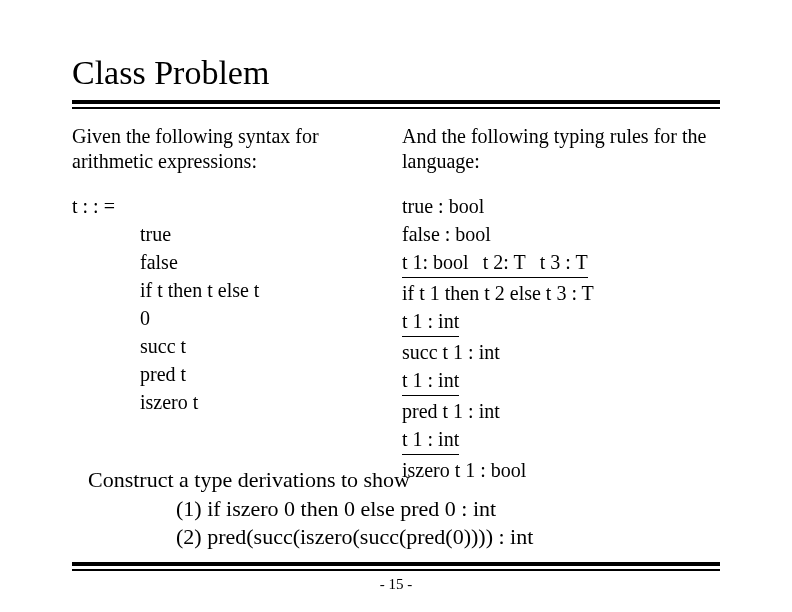 The width and height of the screenshot is (792, 612). What do you see at coordinates (564, 262) in the screenshot?
I see `premise: t 3 : T` at bounding box center [564, 262].